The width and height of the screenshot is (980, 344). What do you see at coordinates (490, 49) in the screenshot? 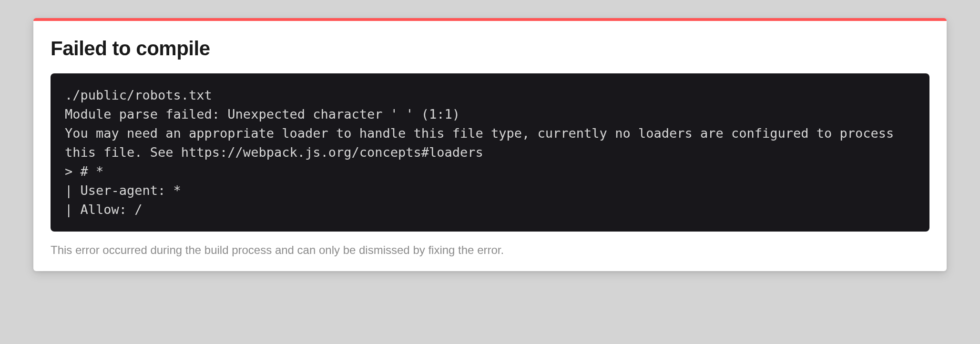
I see `error-title: Failed to compile` at bounding box center [490, 49].